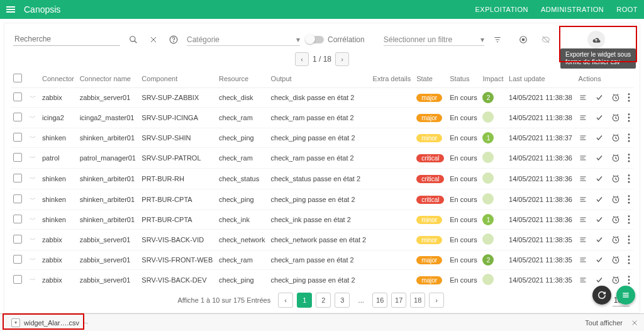  What do you see at coordinates (50, 323) in the screenshot?
I see `download-chip: ▾ widget_Alar….csv ︿` at bounding box center [50, 323].